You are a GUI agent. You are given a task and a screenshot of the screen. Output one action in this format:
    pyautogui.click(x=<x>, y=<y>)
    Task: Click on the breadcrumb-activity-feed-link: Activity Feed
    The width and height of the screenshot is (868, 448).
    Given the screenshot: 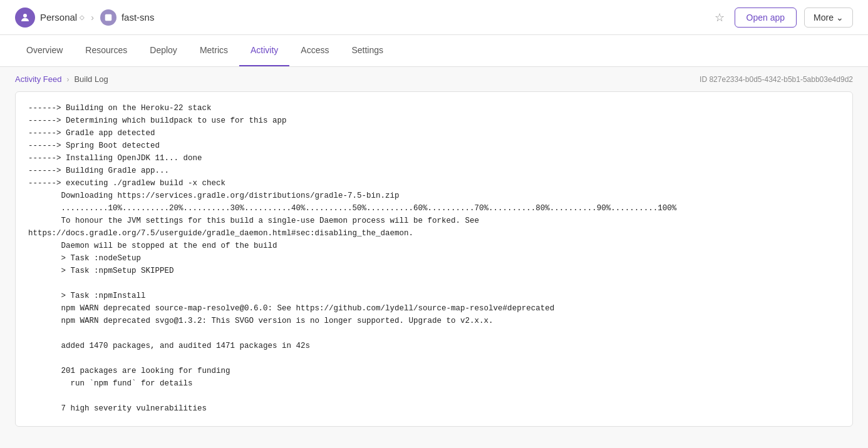 What is the action you would take?
    pyautogui.click(x=38, y=79)
    